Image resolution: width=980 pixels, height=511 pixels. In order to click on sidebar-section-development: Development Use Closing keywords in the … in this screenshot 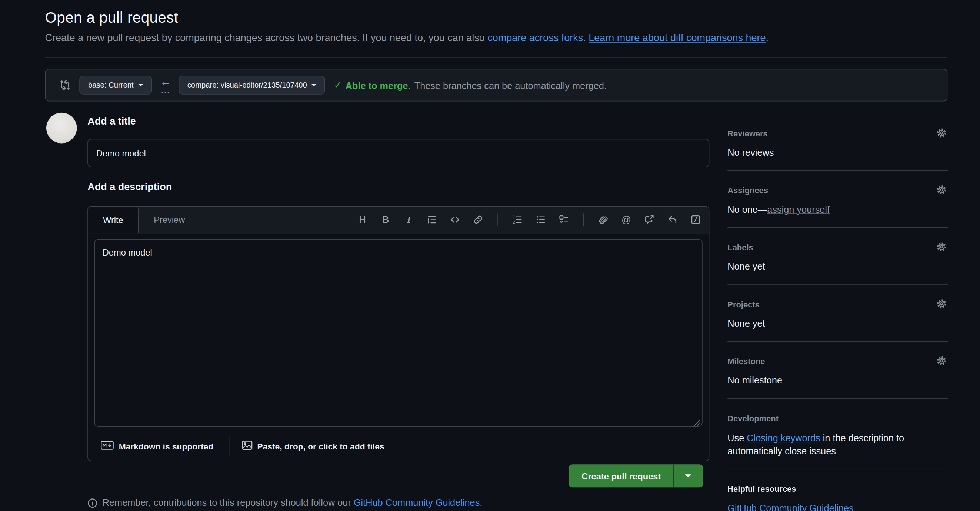, I will do `click(838, 434)`.